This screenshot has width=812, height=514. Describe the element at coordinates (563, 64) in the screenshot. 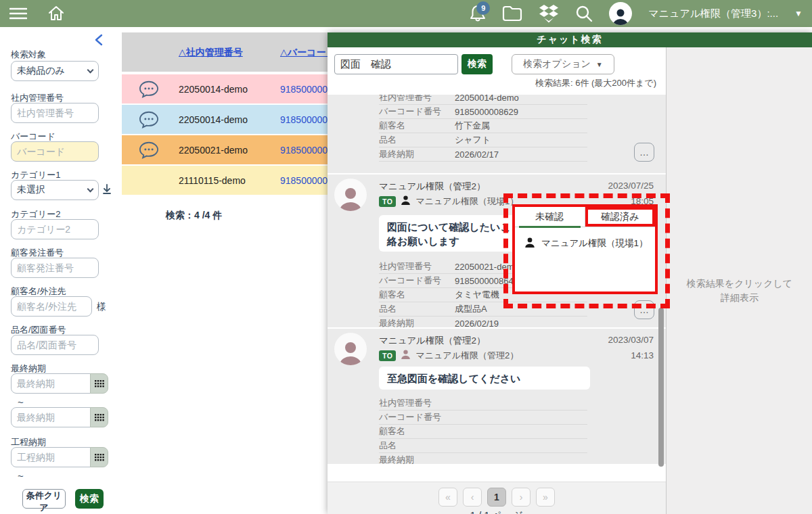

I see `chat-search-options-button: 検索オプション ▼` at that location.